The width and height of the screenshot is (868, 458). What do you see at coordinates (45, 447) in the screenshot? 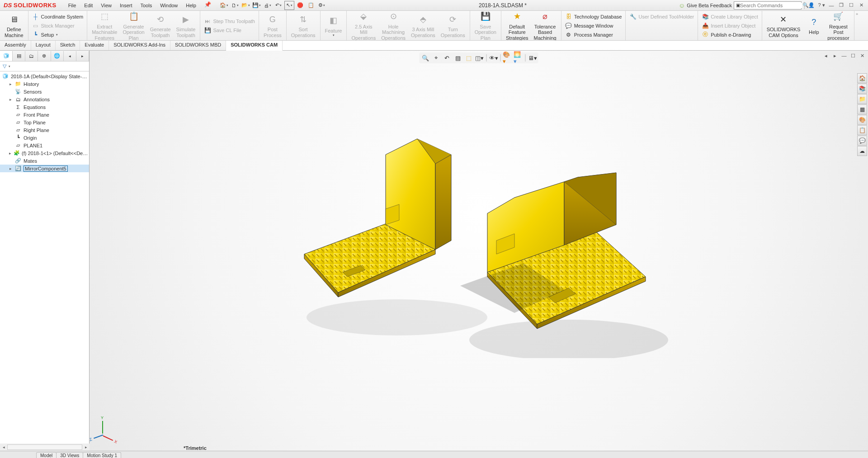
I see `tree-scrollbar: ◂ ▸` at bounding box center [45, 447].